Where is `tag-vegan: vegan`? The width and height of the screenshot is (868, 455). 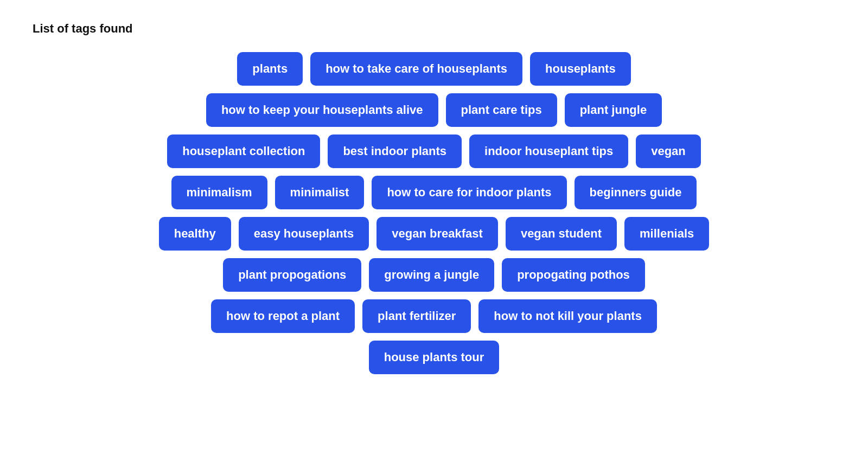
tag-vegan: vegan is located at coordinates (668, 151).